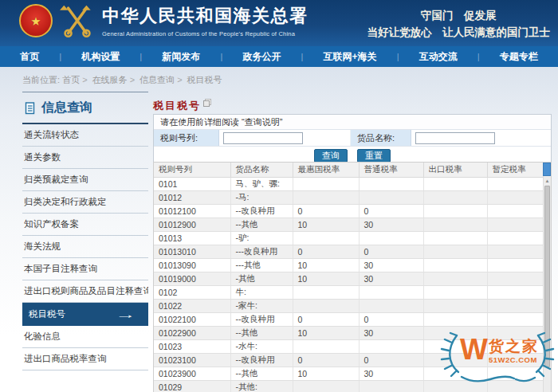 The image size is (558, 392). What do you see at coordinates (85, 314) in the screenshot?
I see `sidebar-item-8: 税目税号→` at bounding box center [85, 314].